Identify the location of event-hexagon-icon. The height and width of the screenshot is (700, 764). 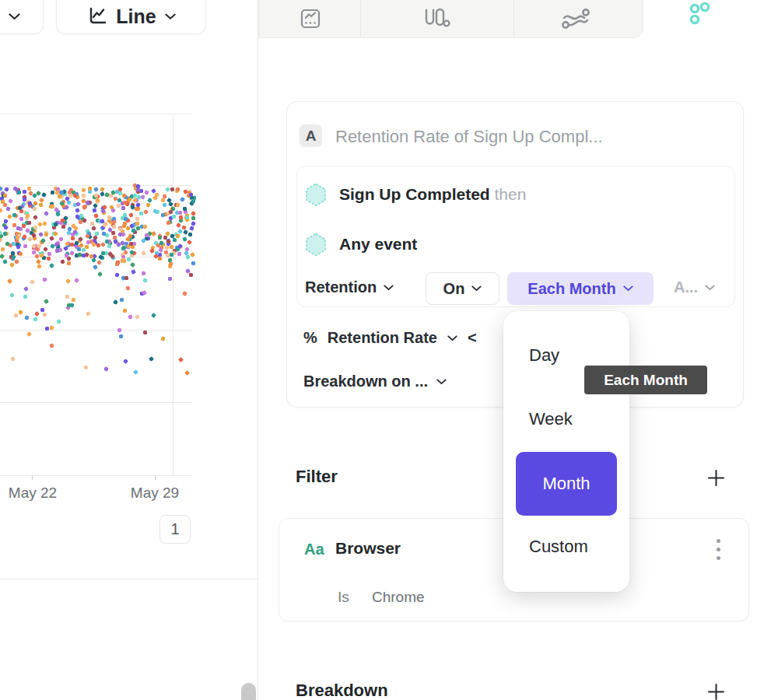
(316, 244).